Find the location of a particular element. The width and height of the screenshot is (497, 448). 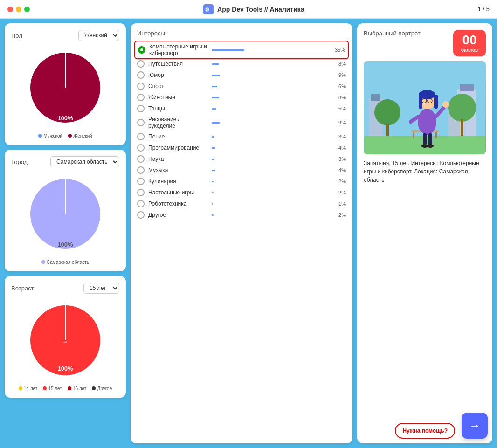

minimize-dot is located at coordinates (19, 9).